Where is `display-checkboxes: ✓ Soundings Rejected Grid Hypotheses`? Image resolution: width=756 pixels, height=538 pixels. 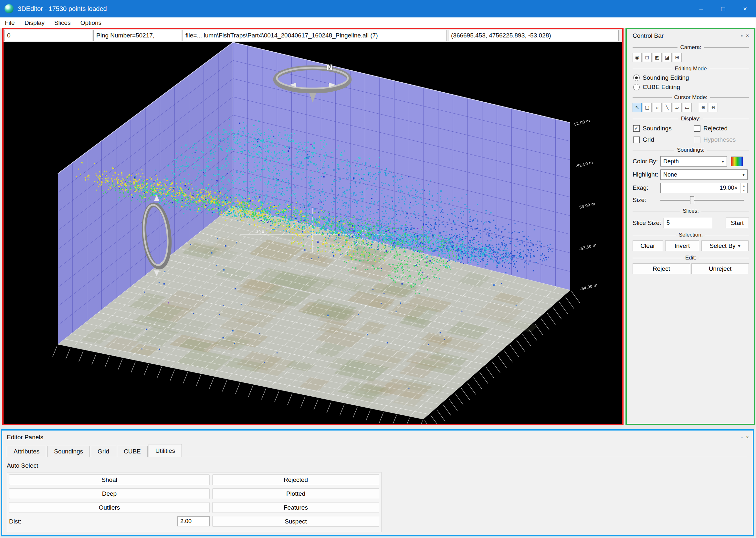 display-checkboxes: ✓ Soundings Rejected Grid Hypotheses is located at coordinates (691, 134).